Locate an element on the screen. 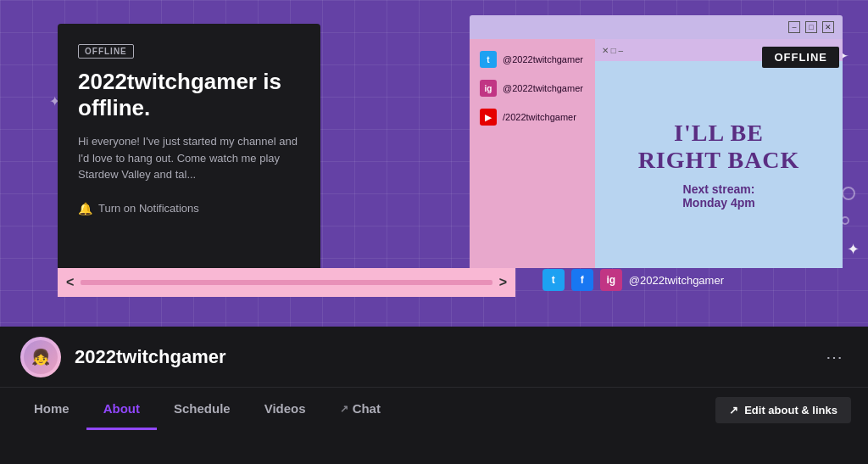  more-options-button: ⋯ is located at coordinates (834, 357).